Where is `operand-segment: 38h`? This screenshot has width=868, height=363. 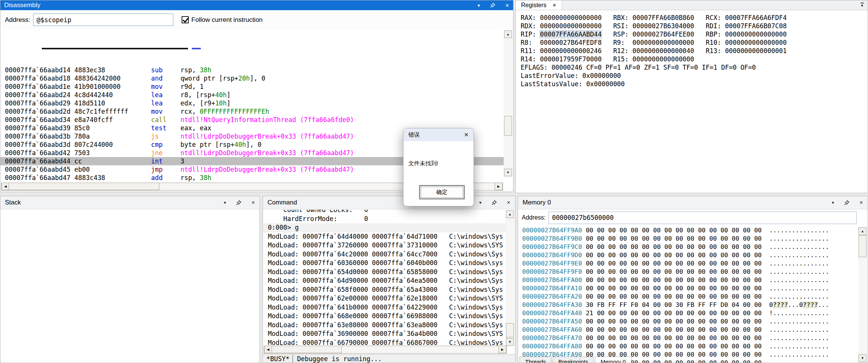 operand-segment: 38h is located at coordinates (206, 178).